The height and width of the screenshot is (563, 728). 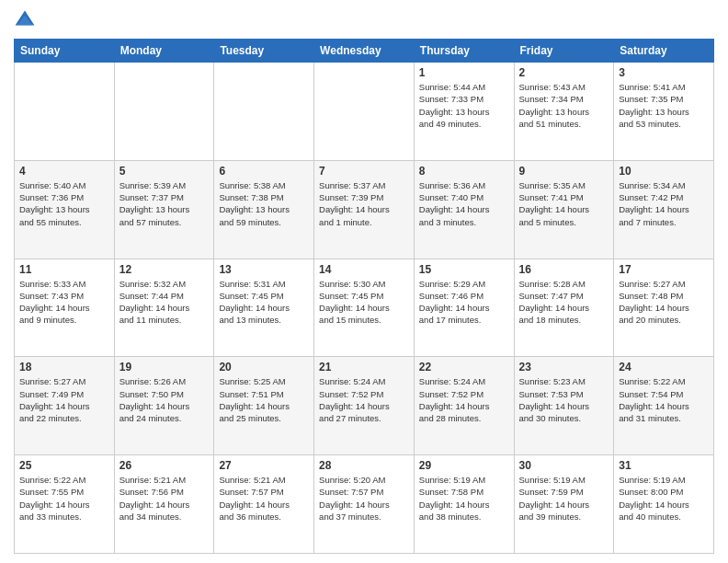 What do you see at coordinates (564, 465) in the screenshot?
I see `day-number: 30` at bounding box center [564, 465].